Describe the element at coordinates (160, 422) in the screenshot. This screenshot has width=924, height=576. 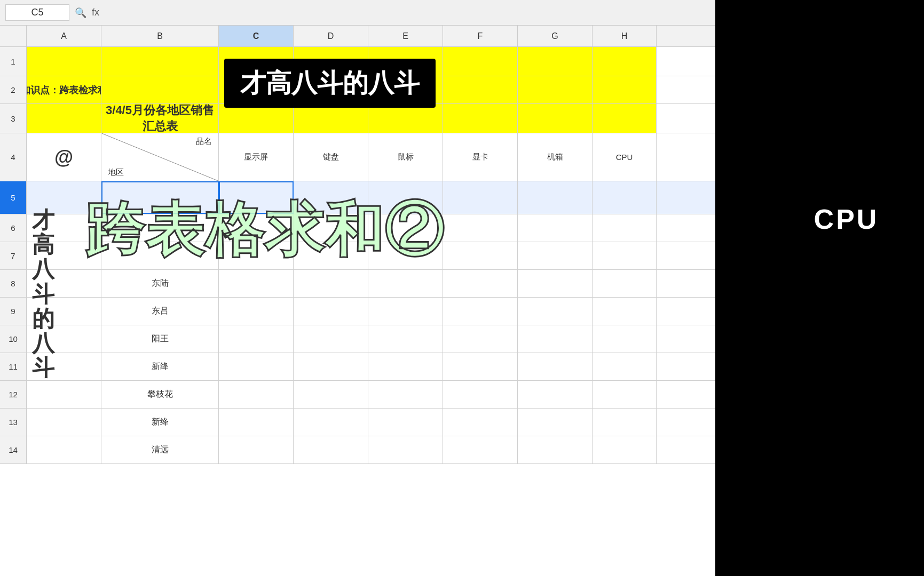
I see `cell-b13: 新绛` at that location.